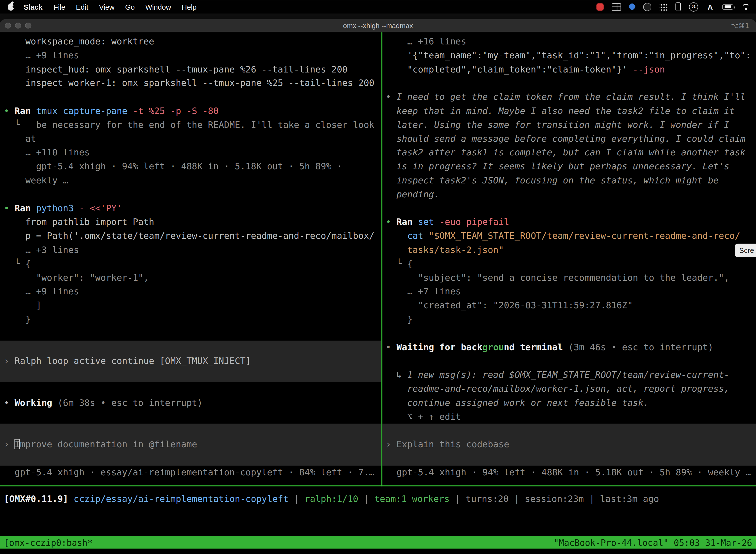 The height and width of the screenshot is (554, 756). Describe the element at coordinates (33, 7) in the screenshot. I see `menu-app-name: Slack` at that location.